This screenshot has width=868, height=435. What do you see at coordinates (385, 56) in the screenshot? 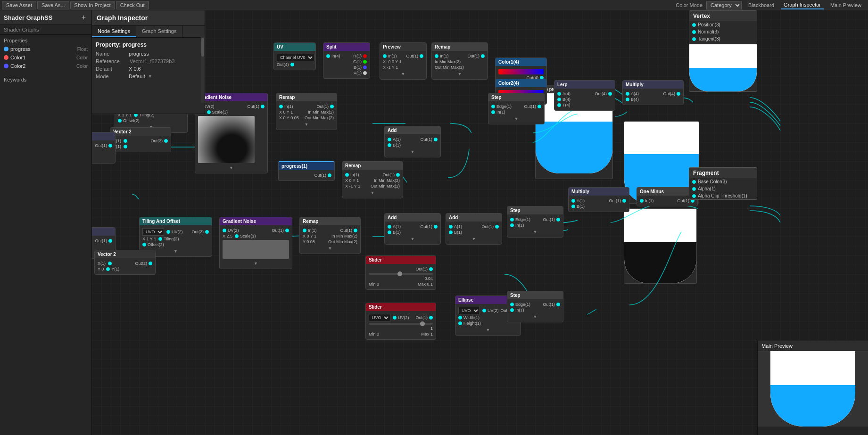
I see `preview-in1-port` at bounding box center [385, 56].